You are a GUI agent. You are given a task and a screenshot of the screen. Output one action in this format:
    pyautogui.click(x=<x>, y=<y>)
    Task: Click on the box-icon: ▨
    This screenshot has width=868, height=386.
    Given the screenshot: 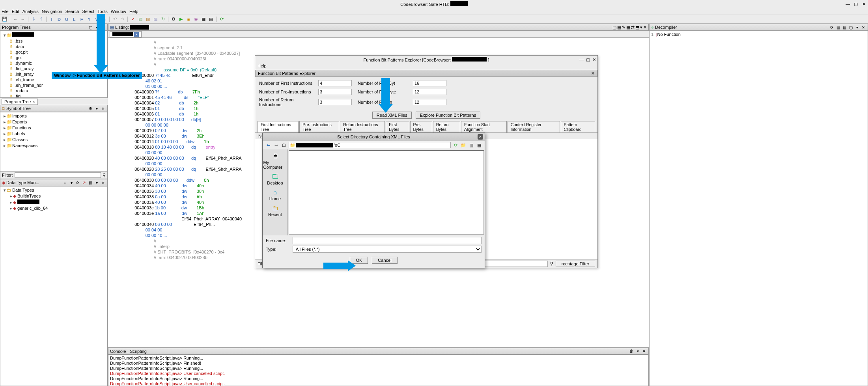 What is the action you would take?
    pyautogui.click(x=155, y=19)
    